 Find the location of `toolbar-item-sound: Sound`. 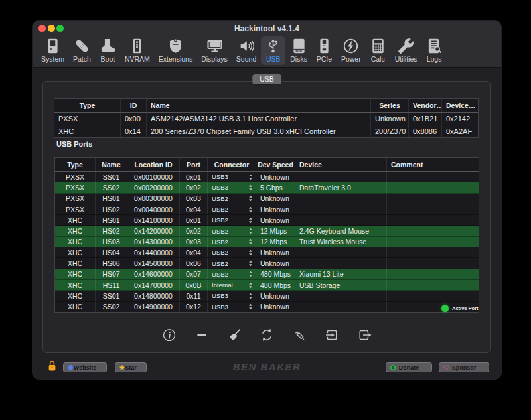

toolbar-item-sound: Sound is located at coordinates (246, 50).